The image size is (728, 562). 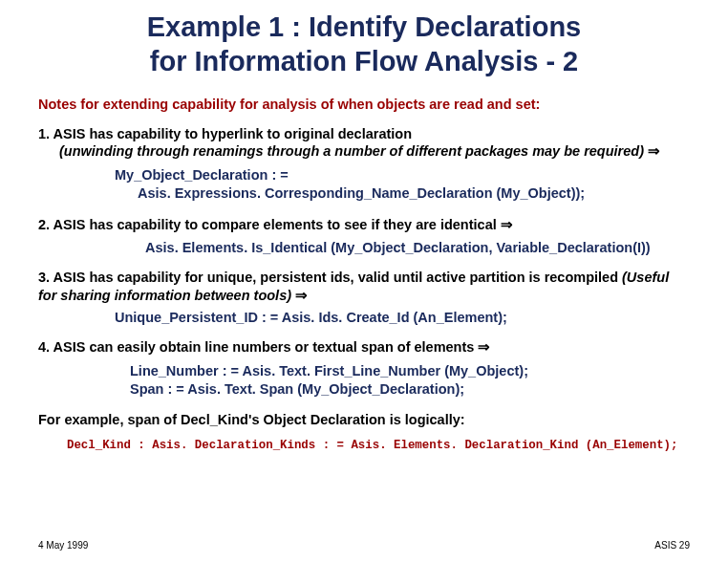 I want to click on point-4: 4. ASIS can easily obtain line numbers o…, so click(x=364, y=348).